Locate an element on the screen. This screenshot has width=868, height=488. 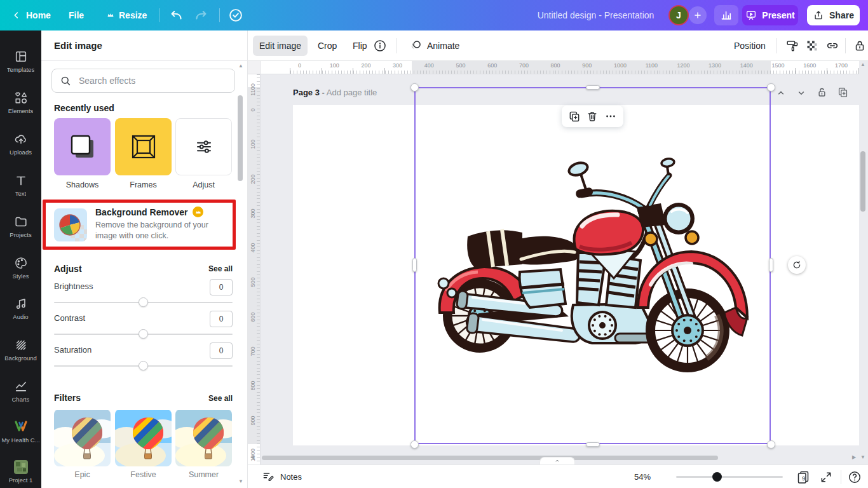
zoom-slider is located at coordinates (729, 477).